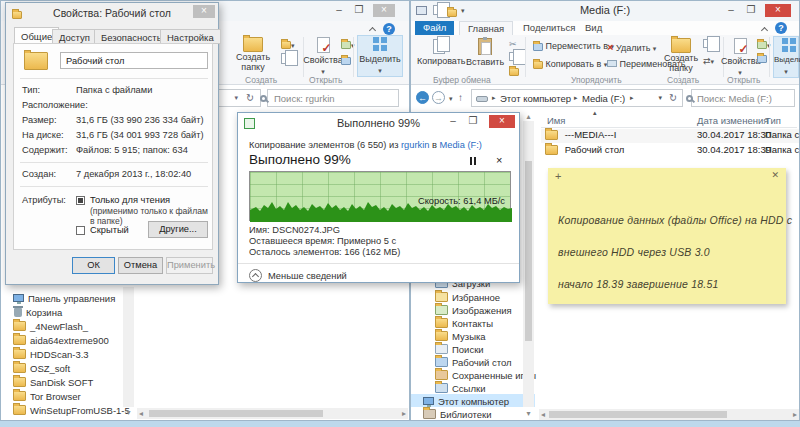 The image size is (800, 427). What do you see at coordinates (128, 347) in the screenshot?
I see `left-nav-scrollbar` at bounding box center [128, 347].